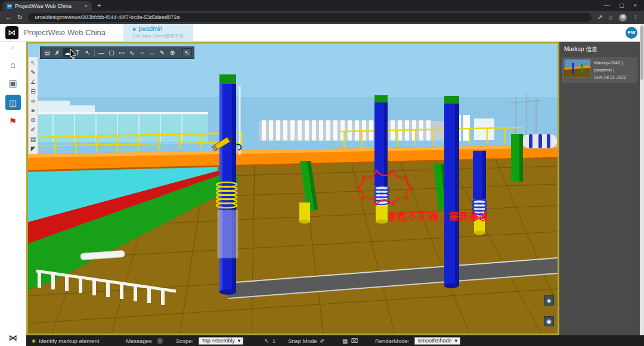 Image resolution: width=644 pixels, height=346 pixels. Describe the element at coordinates (47, 52) in the screenshot. I see `save-icon: ▤` at that location.